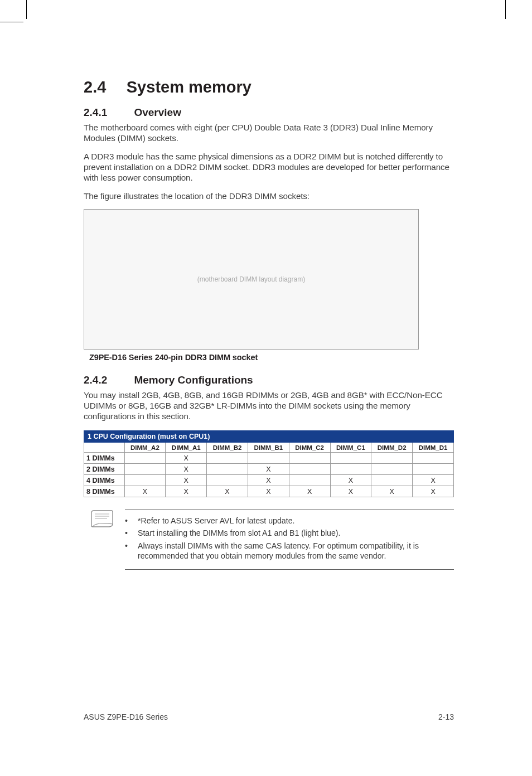 This screenshot has width=532, height=776. What do you see at coordinates (269, 464) in the screenshot?
I see `cpu1-config-table: 1 CPU Configuration (must on CPU1) DIMM_…` at bounding box center [269, 464].